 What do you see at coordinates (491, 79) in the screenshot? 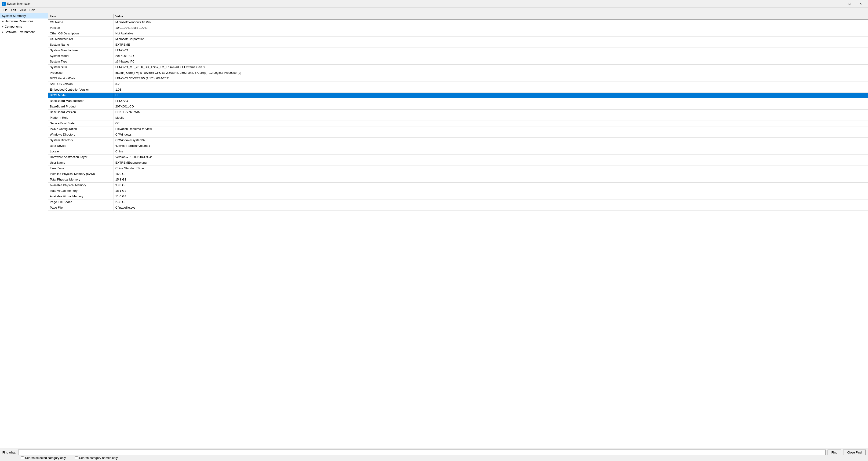
I see `table-cell-value: LENOVO N2VET32W (1.17 ), 6/24/2021` at bounding box center [491, 79].